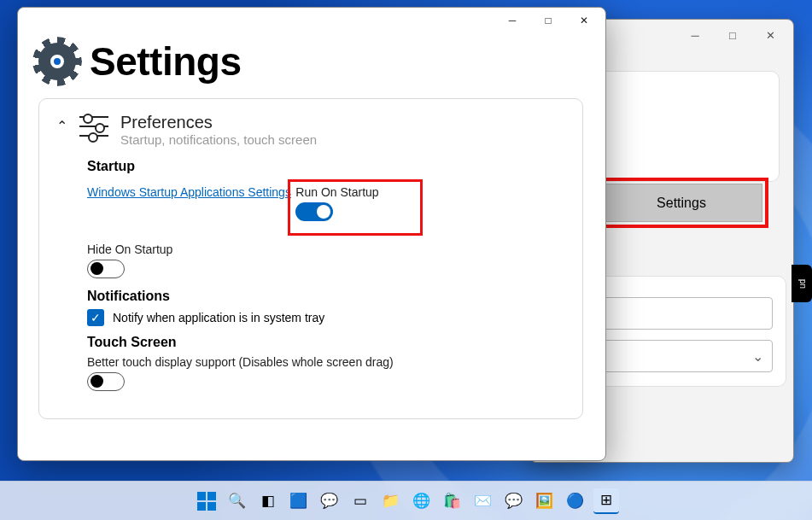  Describe the element at coordinates (330, 501) in the screenshot. I see `chat-icon: 💬` at that location.